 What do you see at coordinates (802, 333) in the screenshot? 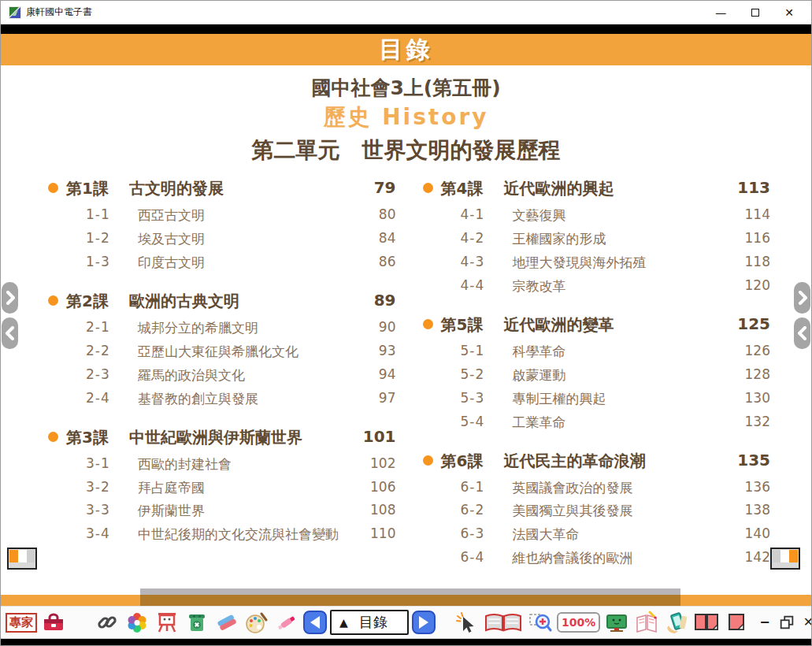
I see `right-prev-page-button` at bounding box center [802, 333].